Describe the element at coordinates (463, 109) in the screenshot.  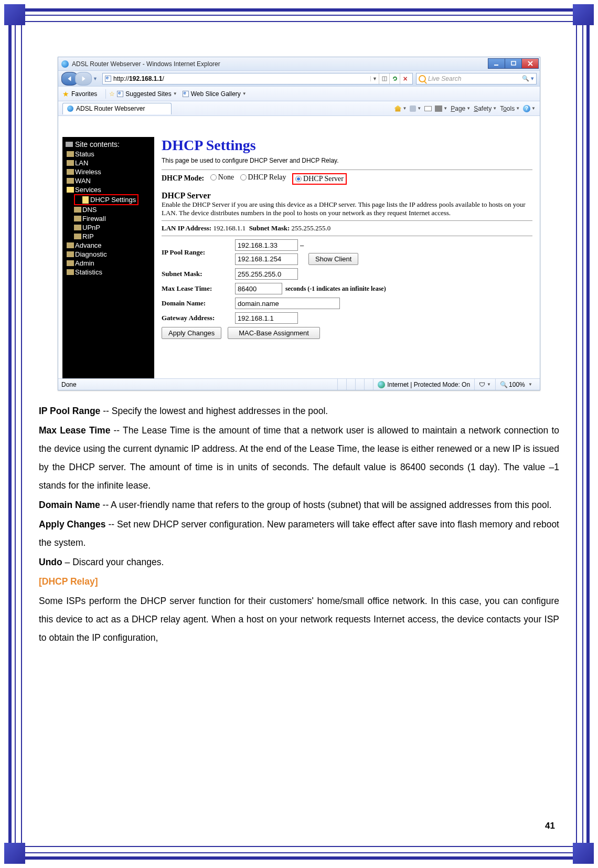
I see `command-bar: ▼ ▼ ▼ Page▼ Safety▼ Tools▼ ?▼` at that location.